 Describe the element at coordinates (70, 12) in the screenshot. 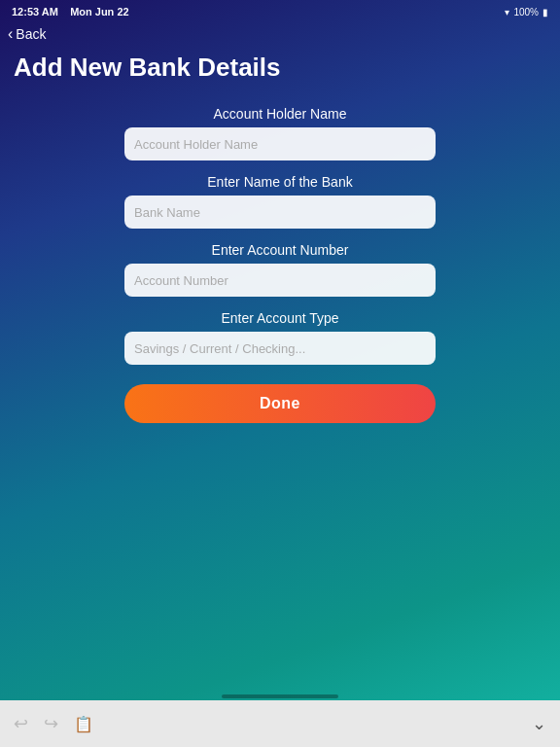

I see `status-time: 12:53 AM Mon Jun 22` at that location.